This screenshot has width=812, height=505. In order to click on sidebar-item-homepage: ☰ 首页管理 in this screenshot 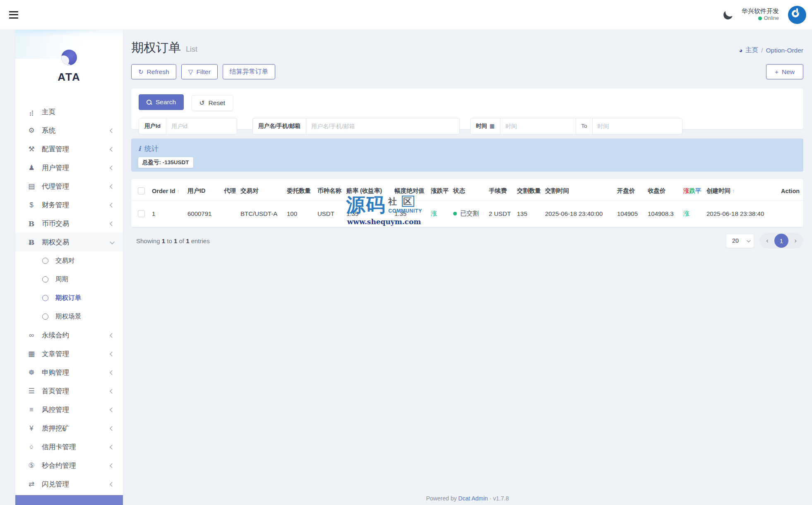, I will do `click(69, 391)`.